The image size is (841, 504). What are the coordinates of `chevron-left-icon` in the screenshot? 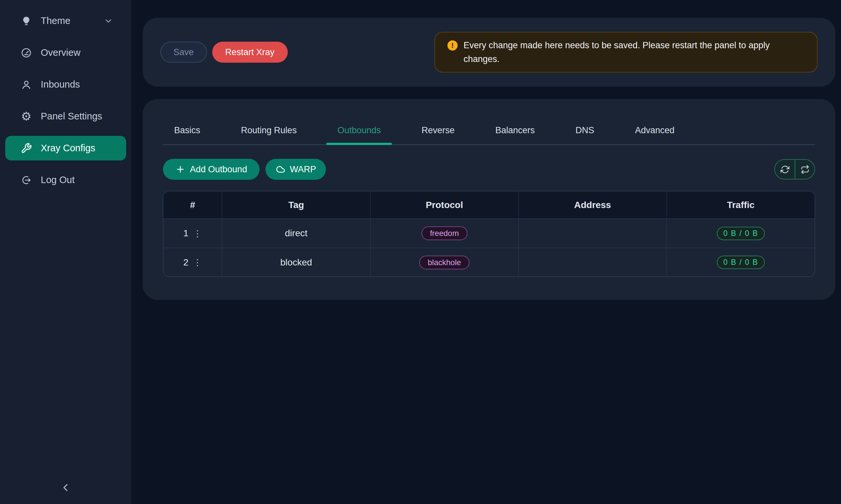 It's located at (66, 488).